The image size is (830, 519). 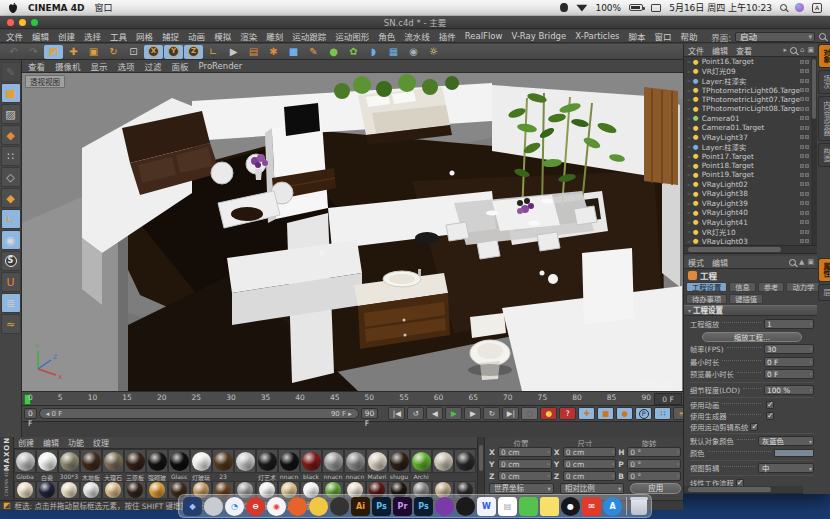 I want to click on spotlight-icon, so click(x=784, y=8).